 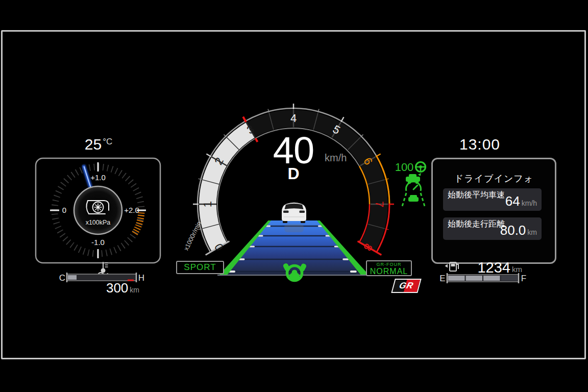 I want to click on odometer-value: 300, so click(x=117, y=288).